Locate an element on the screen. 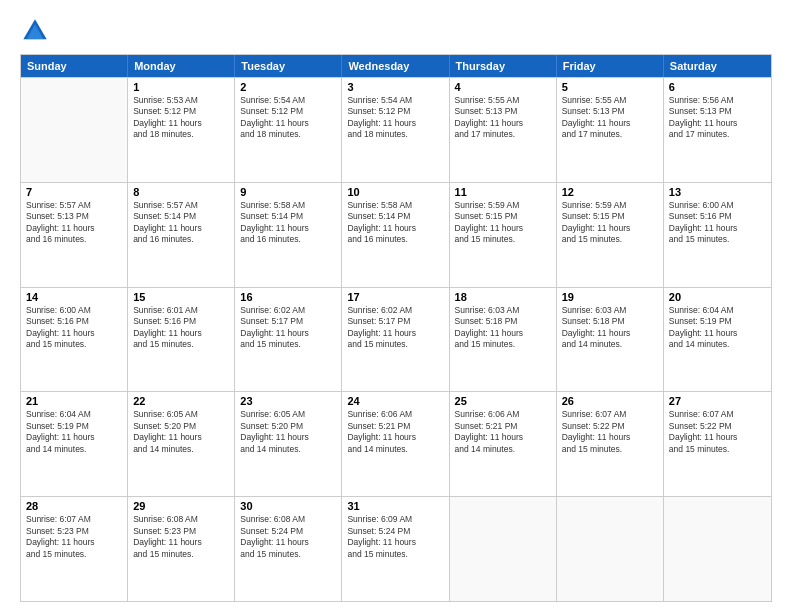  calendar-header: SundayMondayTuesdayWednesdayThursdayFrid… is located at coordinates (396, 66).